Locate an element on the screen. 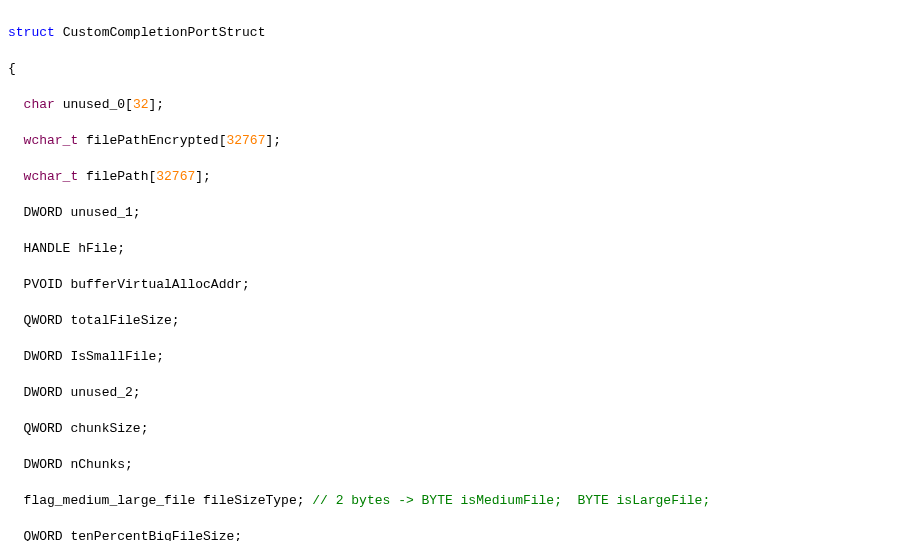  code-line-member-unused_2: DWORD unused_2; is located at coordinates (453, 393).